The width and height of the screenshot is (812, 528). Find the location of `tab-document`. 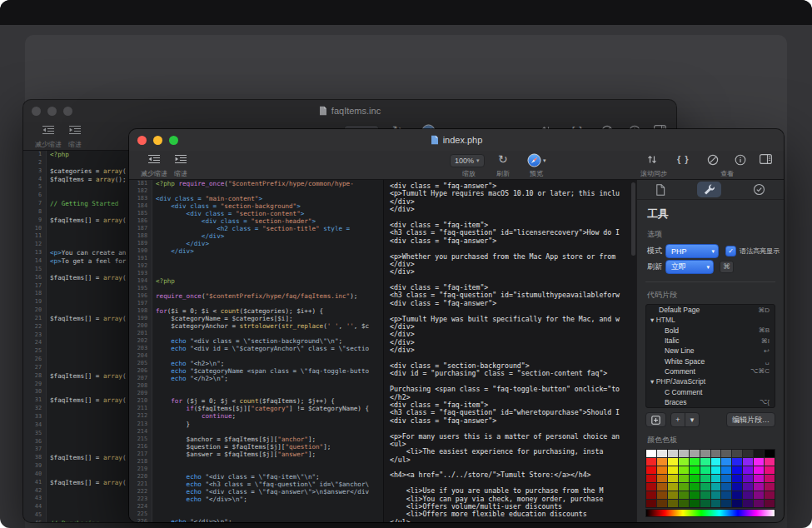

tab-document is located at coordinates (660, 190).